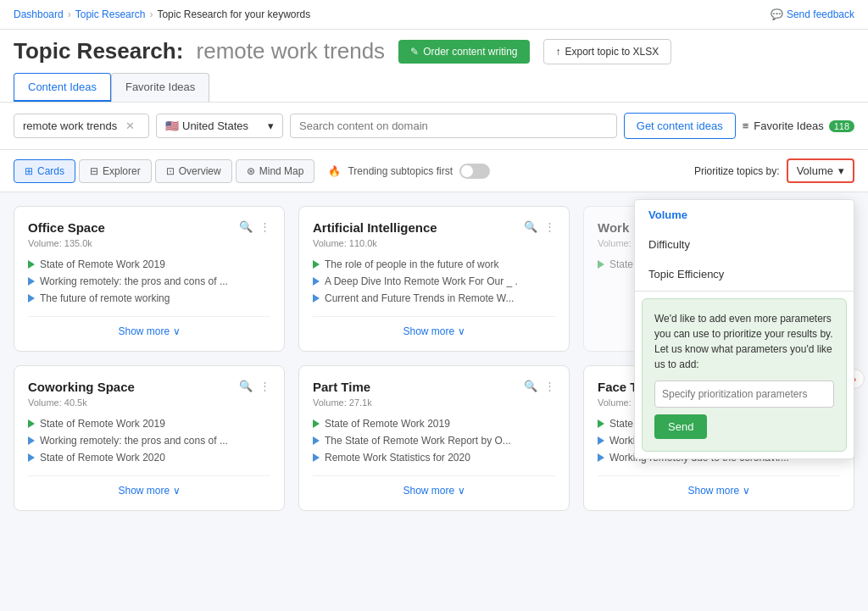 This screenshot has width=868, height=611. I want to click on list-item: Remote Work Statistics for 2020, so click(434, 458).